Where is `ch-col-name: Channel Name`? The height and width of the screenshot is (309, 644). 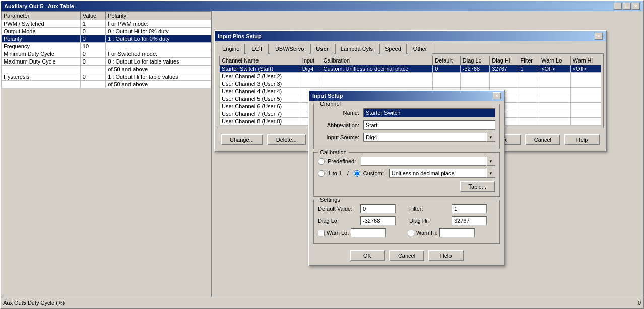
ch-col-name: Channel Name is located at coordinates (260, 60).